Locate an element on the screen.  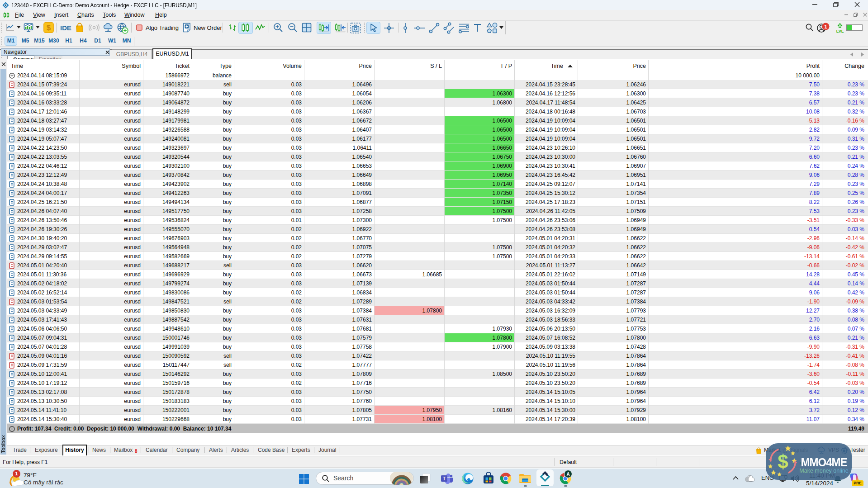
svg-text: LVL is located at coordinates (840, 31).